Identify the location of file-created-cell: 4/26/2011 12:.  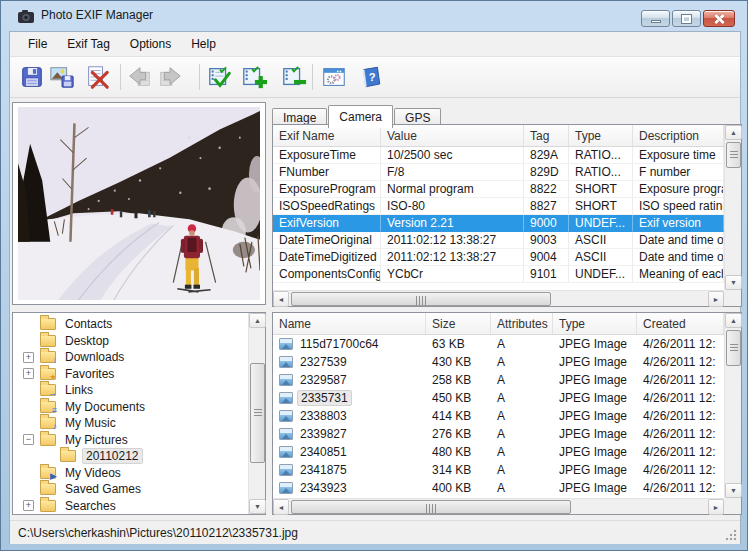
(680, 470).